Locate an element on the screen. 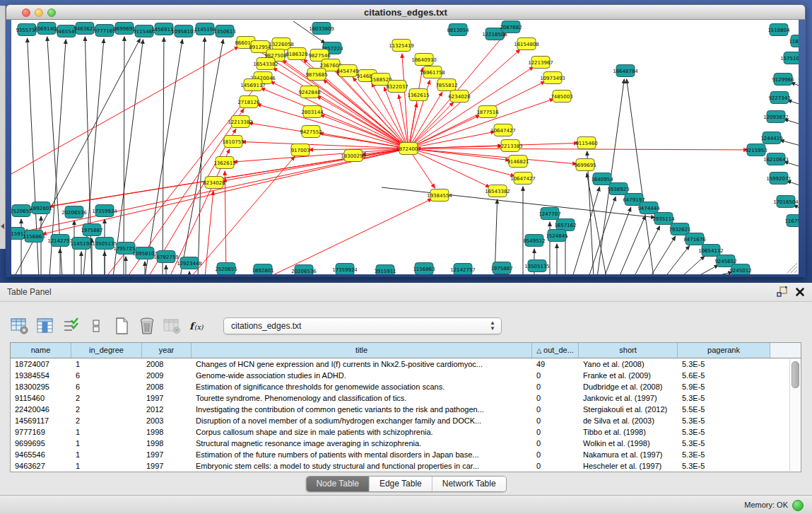 The height and width of the screenshot is (514, 812). cell-name: 9777169 is located at coordinates (41, 432).